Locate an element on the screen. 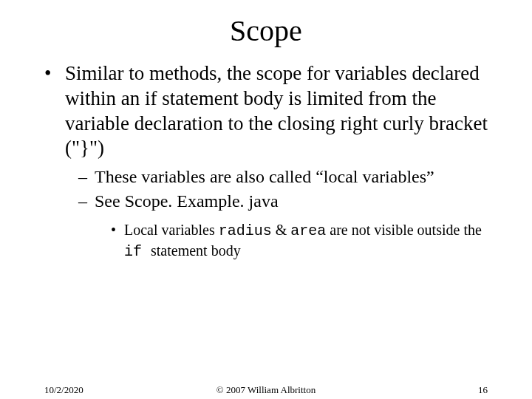 The image size is (532, 399). bullet-l2-local-vars: These variables are also called “local v… is located at coordinates (285, 177).